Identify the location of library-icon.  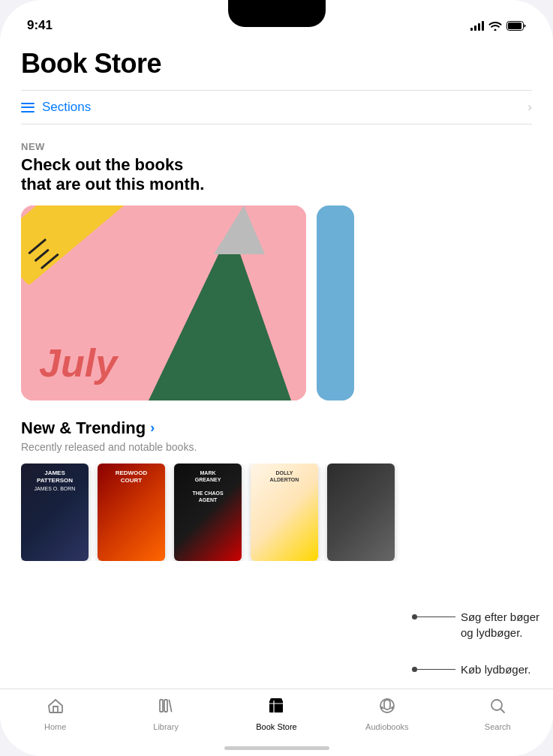
(166, 708).